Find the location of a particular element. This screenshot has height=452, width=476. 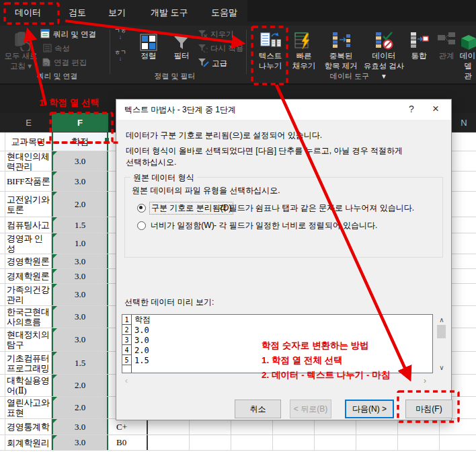

course-name-cell: 현대인의체력관리 is located at coordinates (28, 161).